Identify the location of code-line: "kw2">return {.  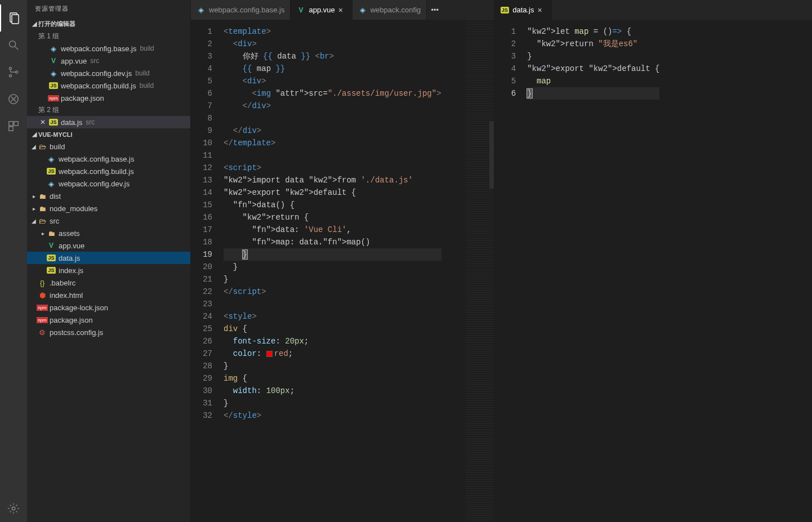
(332, 217).